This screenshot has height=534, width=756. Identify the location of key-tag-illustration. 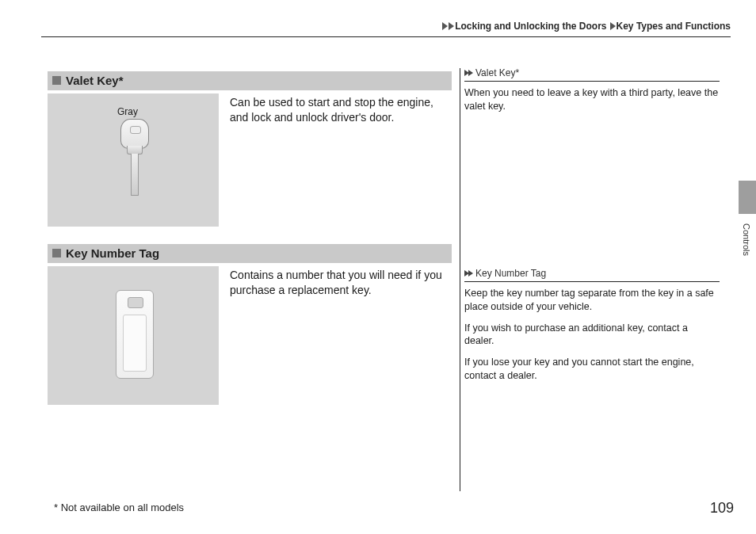
(133, 336).